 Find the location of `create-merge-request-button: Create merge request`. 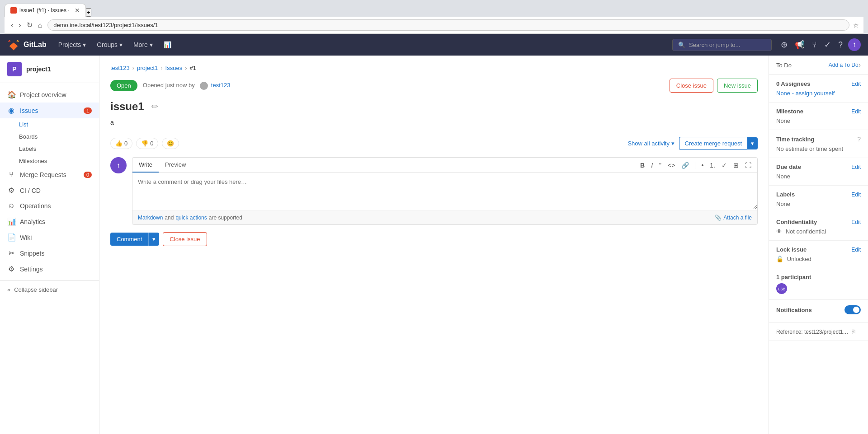

create-merge-request-button: Create merge request is located at coordinates (713, 144).